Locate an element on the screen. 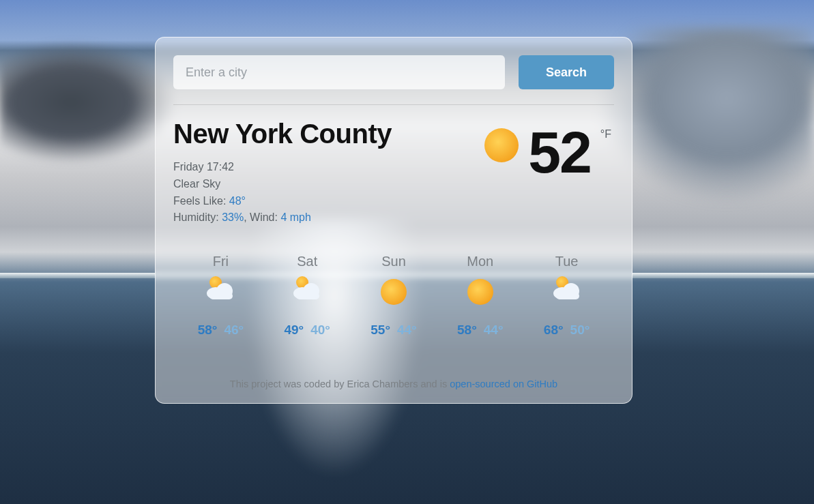 The image size is (814, 504). feels-like-label: Feels Like: is located at coordinates (201, 201).